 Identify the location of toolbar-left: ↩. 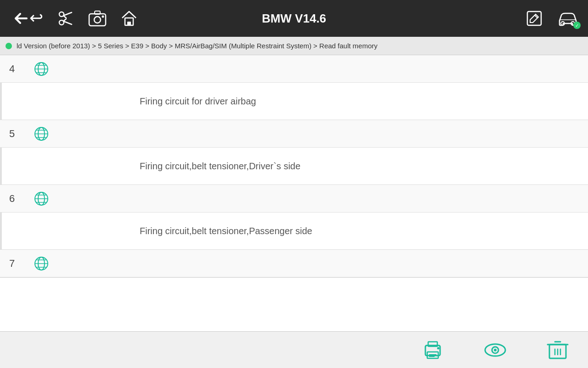
(74, 18).